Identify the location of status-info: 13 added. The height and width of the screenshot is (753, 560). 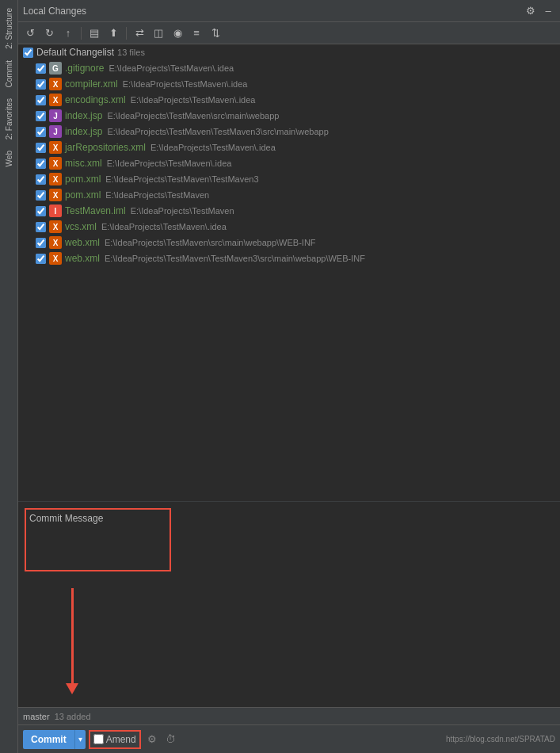
(73, 717).